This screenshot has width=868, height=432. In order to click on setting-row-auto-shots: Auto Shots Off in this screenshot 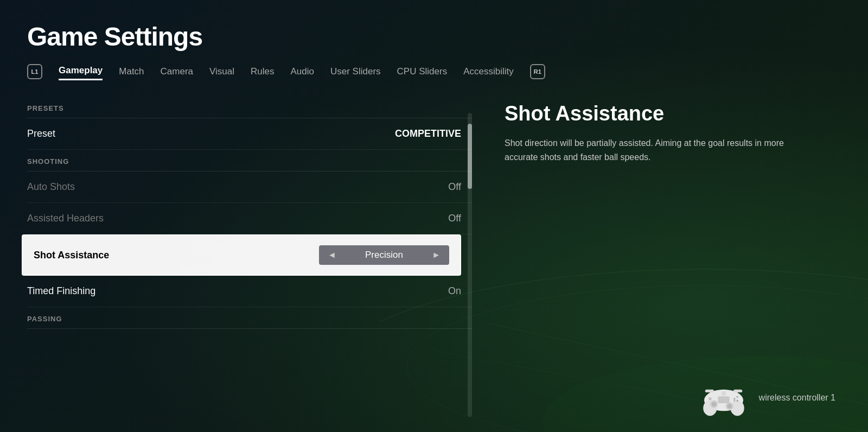, I will do `click(250, 187)`.